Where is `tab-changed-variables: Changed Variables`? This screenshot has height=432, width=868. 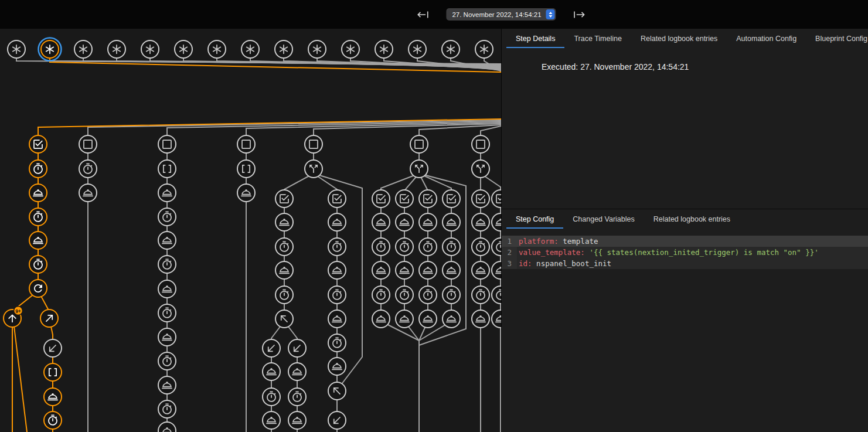 tab-changed-variables: Changed Variables is located at coordinates (604, 219).